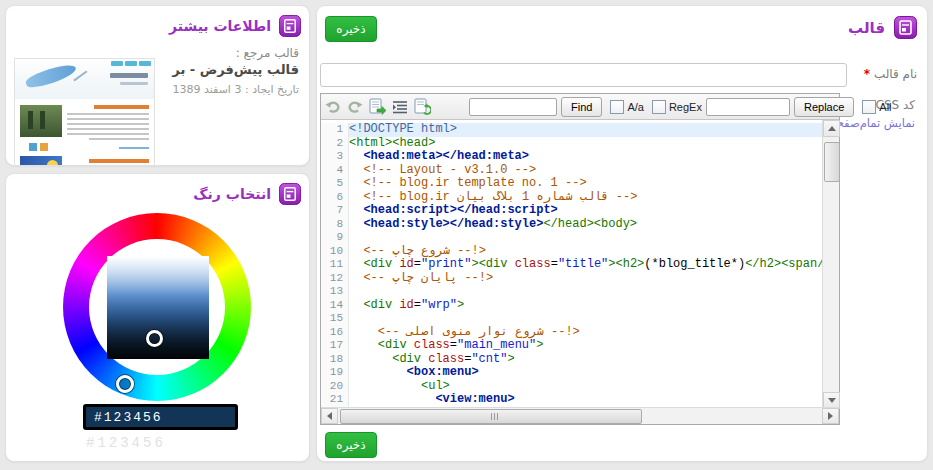 The image size is (933, 470). What do you see at coordinates (232, 194) in the screenshot?
I see `color-panel-title: انتخاب رنگ` at bounding box center [232, 194].